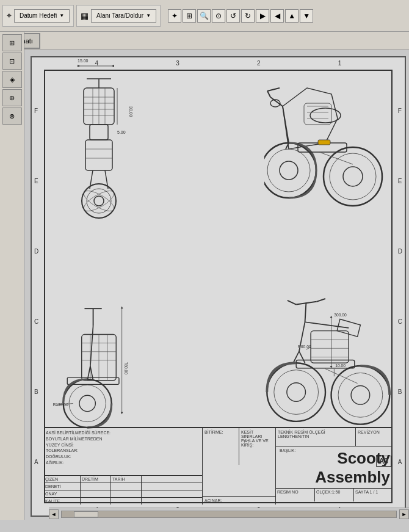 This screenshot has width=409, height=532. Describe the element at coordinates (229, 514) in the screenshot. I see `bottom-scrollbar: ◄ ►` at that location.